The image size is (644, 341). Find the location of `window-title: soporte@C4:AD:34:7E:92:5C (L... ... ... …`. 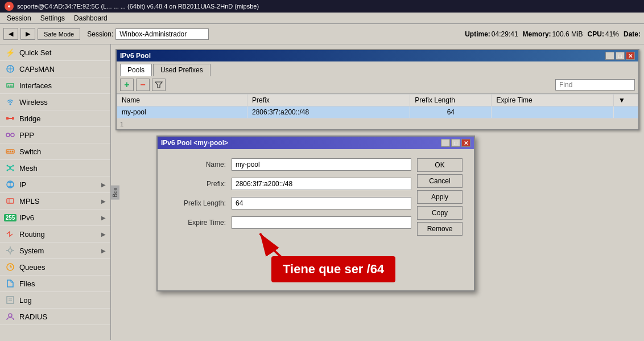

window-title: soporte@C4:AD:34:7E:92:5C (L... ... ... … is located at coordinates (328, 6).